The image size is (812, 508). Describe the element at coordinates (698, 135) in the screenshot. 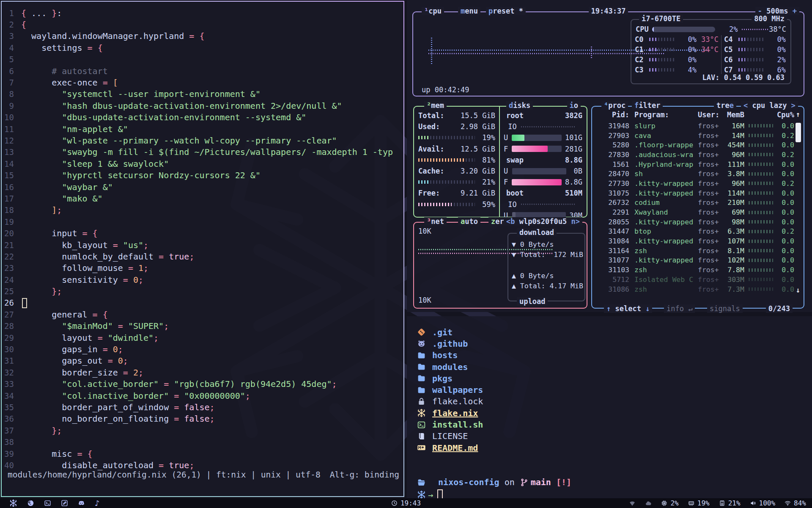

I see `process-row: 27903cavafros+14M0.2` at that location.